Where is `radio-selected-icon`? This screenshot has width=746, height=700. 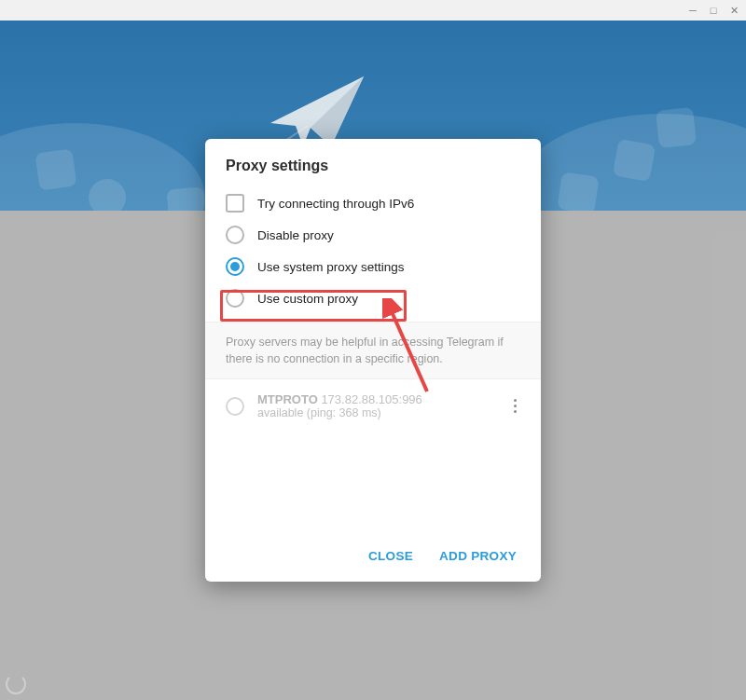 radio-selected-icon is located at coordinates (235, 267).